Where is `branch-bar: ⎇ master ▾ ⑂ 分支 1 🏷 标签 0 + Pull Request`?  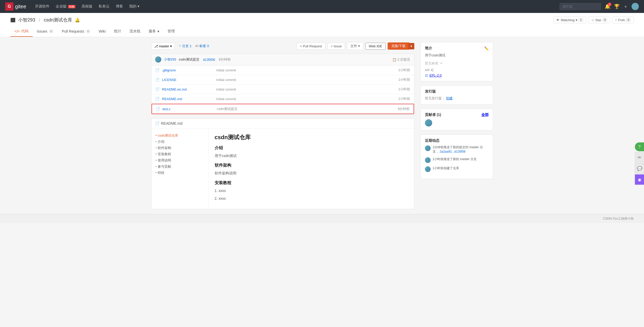 branch-bar: ⎇ master ▾ ⑂ 分支 1 🏷 标签 0 + Pull Request is located at coordinates (283, 46).